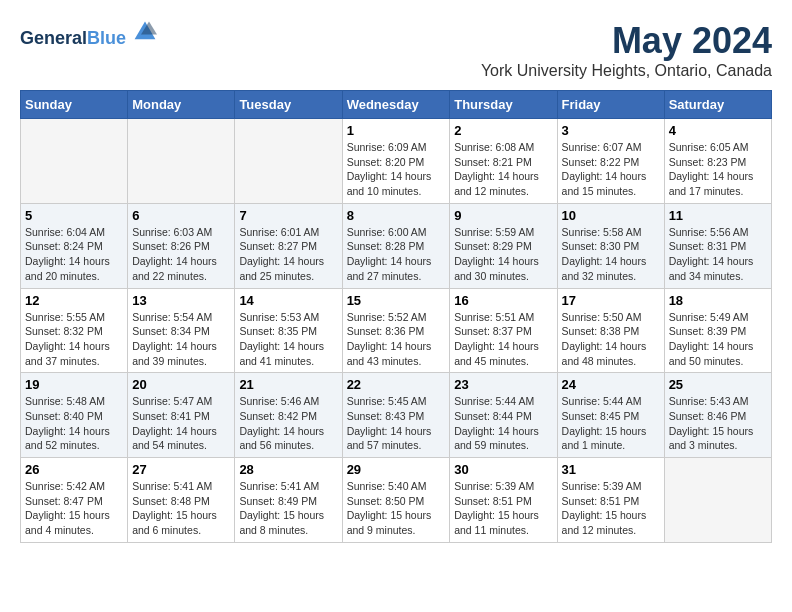  I want to click on calendar-header-row: SundayMondayTuesdayWednesdayThursdayFrid…, so click(396, 105).